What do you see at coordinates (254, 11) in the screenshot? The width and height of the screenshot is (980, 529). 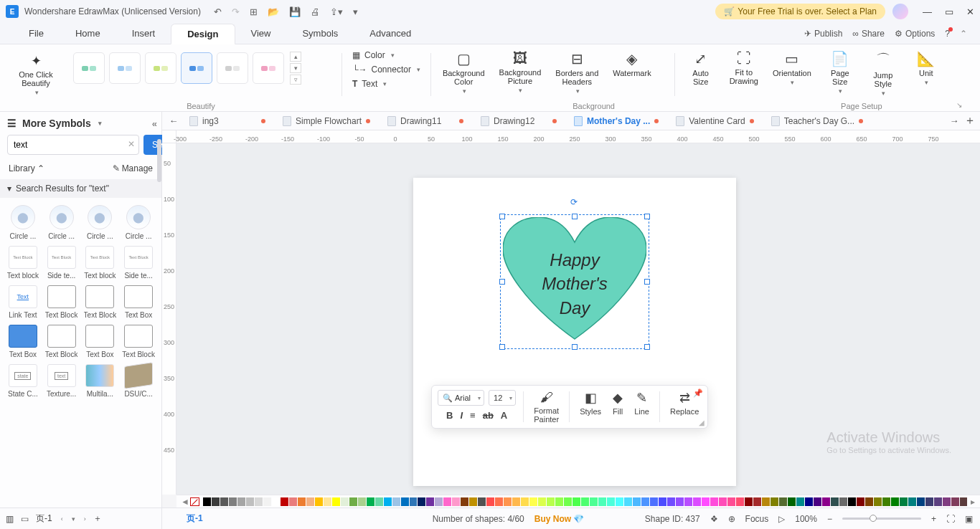 I see `new-icon: ⊞` at bounding box center [254, 11].